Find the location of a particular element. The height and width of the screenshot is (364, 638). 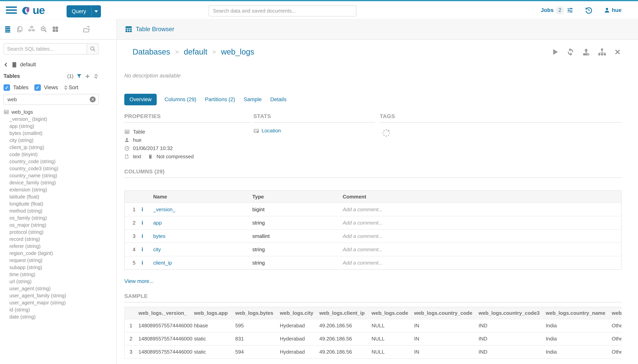

tree-column-item: region_code (bigint) is located at coordinates (60, 253).